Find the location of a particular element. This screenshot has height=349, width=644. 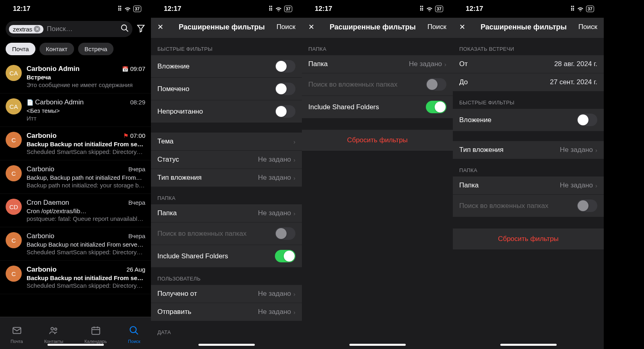

message-preview: Backup path not initialized: your storag… is located at coordinates (86, 185).